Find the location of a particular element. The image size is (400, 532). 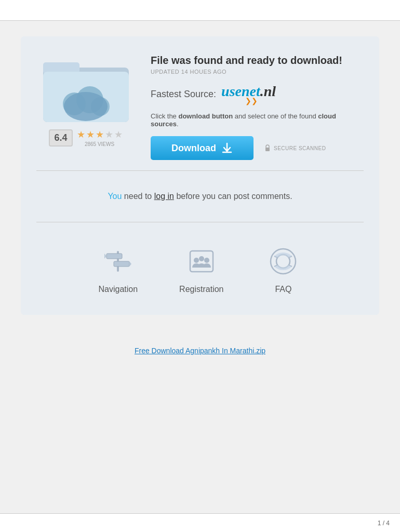

navigation-label: Navigation is located at coordinates (118, 289).